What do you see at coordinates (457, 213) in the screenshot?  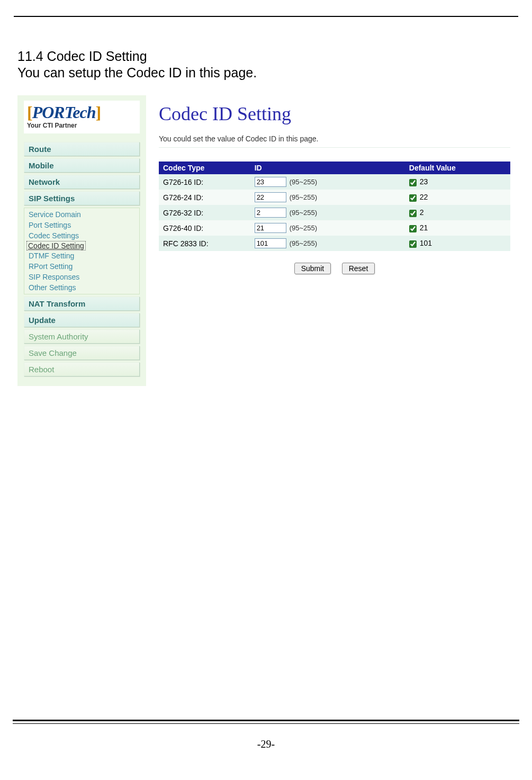 I see `default-cell: 2` at bounding box center [457, 213].